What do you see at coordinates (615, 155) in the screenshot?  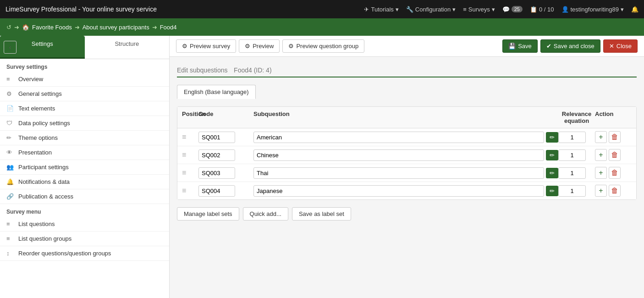 I see `delete-row-button-2: 🗑` at bounding box center [615, 155].